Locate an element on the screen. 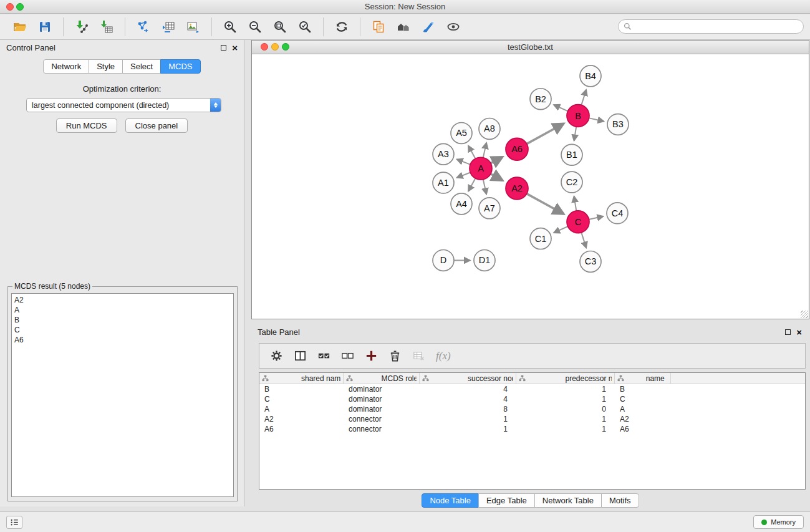 The image size is (810, 532). tab-select: Select is located at coordinates (142, 66).